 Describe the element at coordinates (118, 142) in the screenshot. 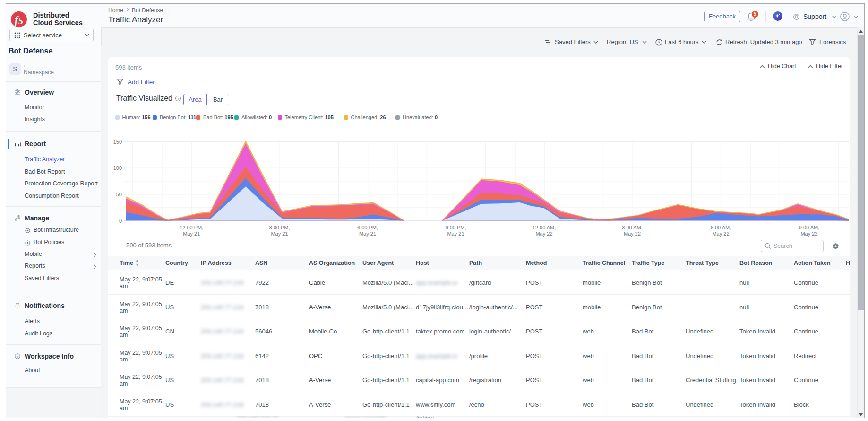

I see `svg-text: 150` at that location.